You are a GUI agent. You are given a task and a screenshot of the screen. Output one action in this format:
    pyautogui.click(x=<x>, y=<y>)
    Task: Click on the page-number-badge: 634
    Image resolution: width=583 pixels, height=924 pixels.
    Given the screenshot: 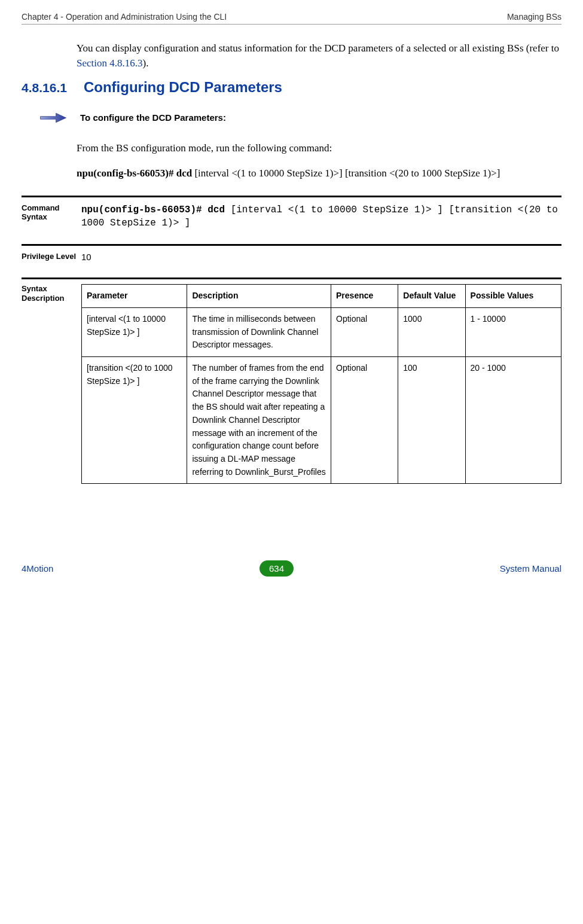 What is the action you would take?
    pyautogui.click(x=276, y=568)
    